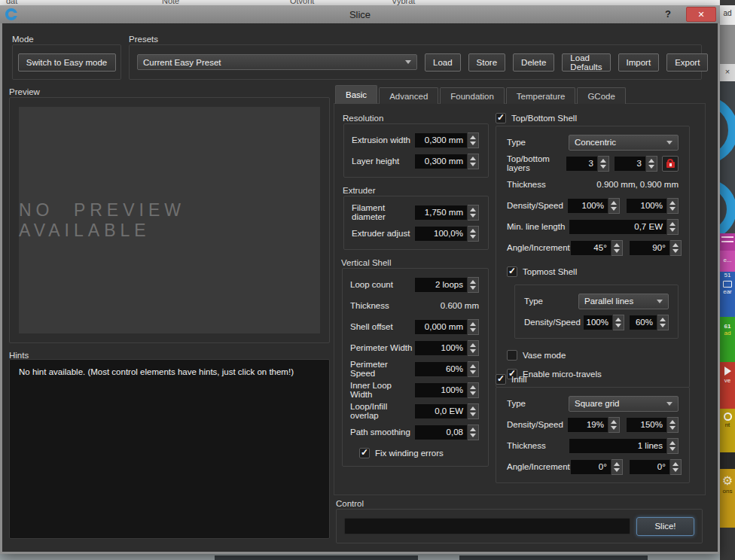  What do you see at coordinates (590, 467) in the screenshot?
I see `infill-angle-input: 0°` at bounding box center [590, 467].